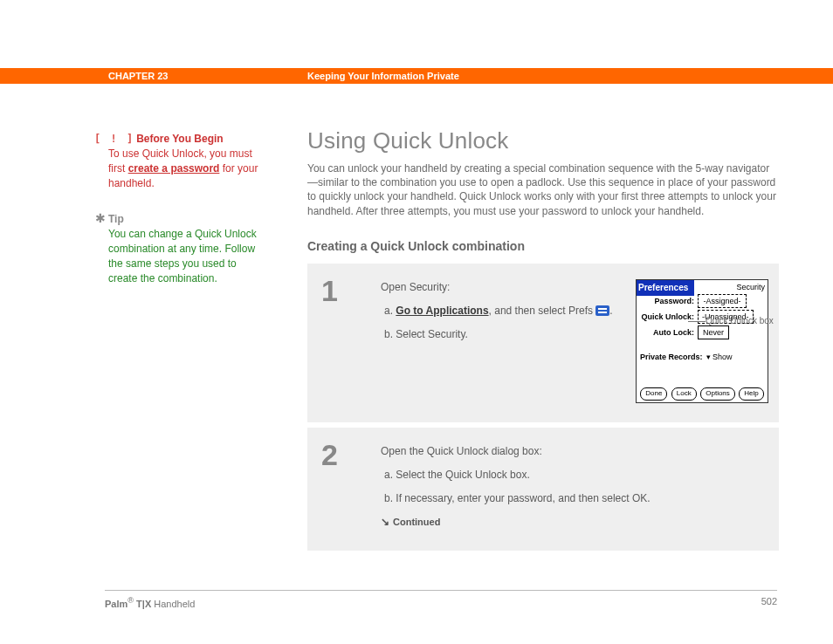 Image resolution: width=833 pixels, height=644 pixels. Describe the element at coordinates (575, 522) in the screenshot. I see `continued-indicator: ↘Continued` at that location.